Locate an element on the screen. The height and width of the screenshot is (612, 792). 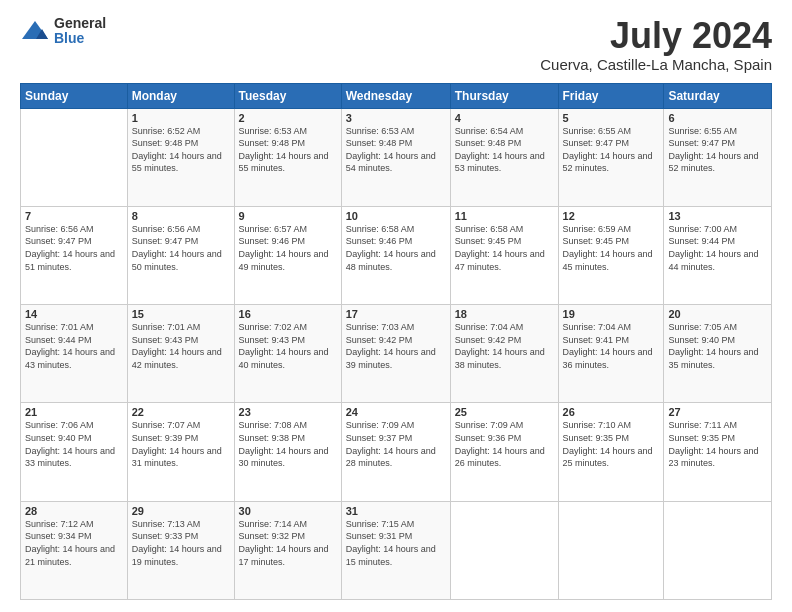
day-cell: 29Sunrise: 7:13 AMSunset: 9:33 PMDayligh… is located at coordinates (180, 550).